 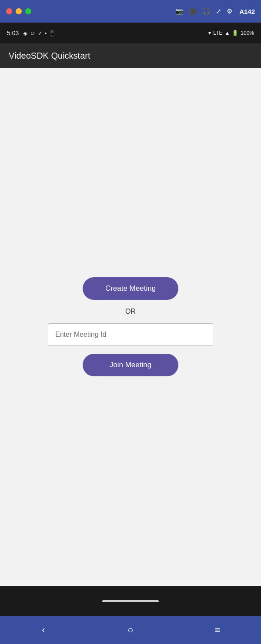 What do you see at coordinates (193, 11) in the screenshot?
I see `video-icon: 🎥` at bounding box center [193, 11].